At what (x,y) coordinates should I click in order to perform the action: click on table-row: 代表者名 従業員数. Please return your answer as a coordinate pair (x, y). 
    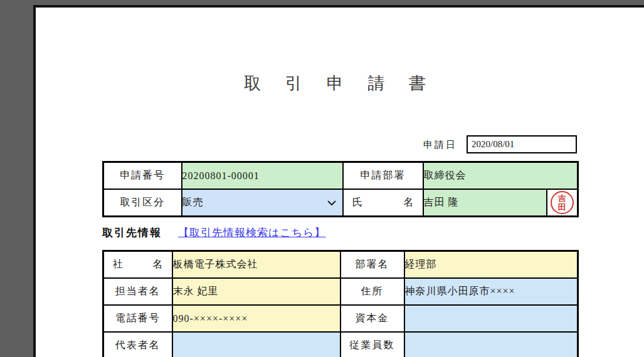
    Looking at the image, I should click on (341, 344).